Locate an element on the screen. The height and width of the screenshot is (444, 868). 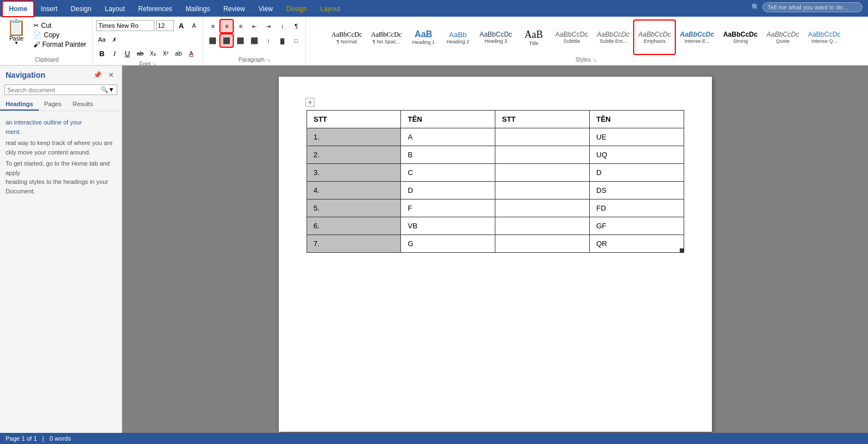
font-size-input is located at coordinates (165, 26).